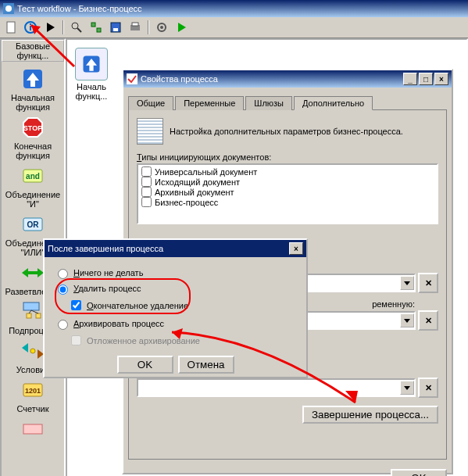 The height and width of the screenshot is (476, 468). What do you see at coordinates (162, 27) in the screenshot?
I see `tb-gear-icon` at bounding box center [162, 27].